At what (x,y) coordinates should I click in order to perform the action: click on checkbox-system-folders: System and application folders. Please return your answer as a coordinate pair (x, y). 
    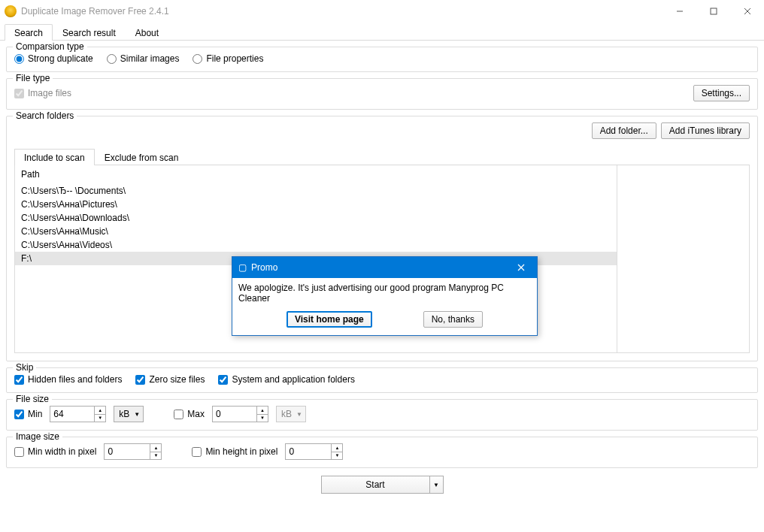
    Looking at the image, I should click on (286, 379).